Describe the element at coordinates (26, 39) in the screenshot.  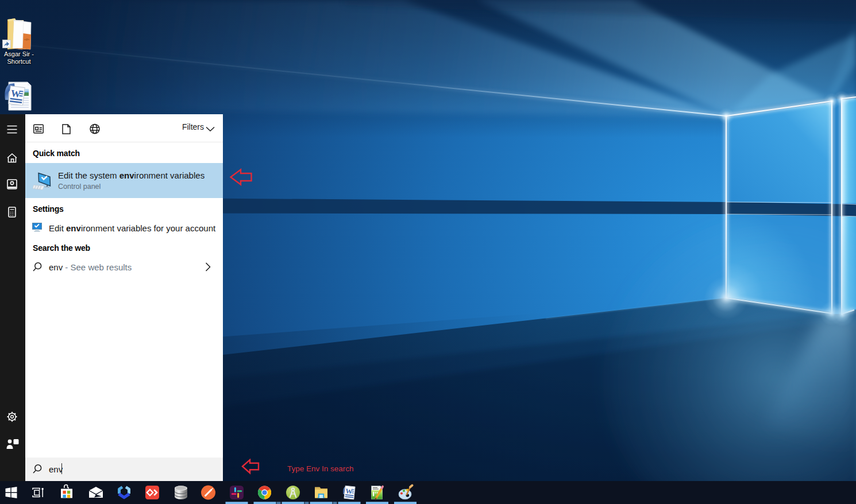
I see `svg-text: o@s` at that location.